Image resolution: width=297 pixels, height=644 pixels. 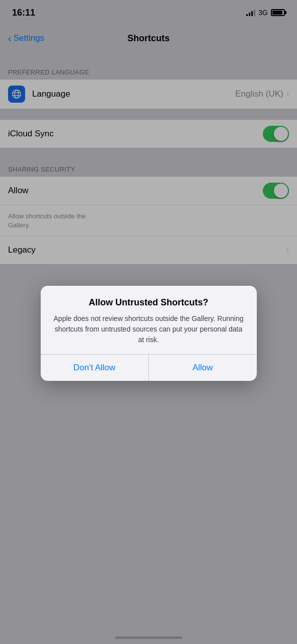 What do you see at coordinates (95, 368) in the screenshot?
I see `dont-allow-button: Don't Allow` at bounding box center [95, 368].